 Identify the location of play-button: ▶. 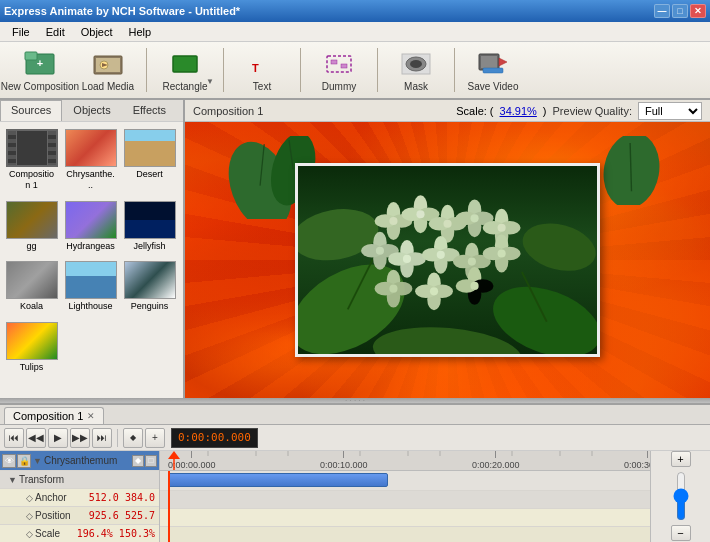
(58, 438).